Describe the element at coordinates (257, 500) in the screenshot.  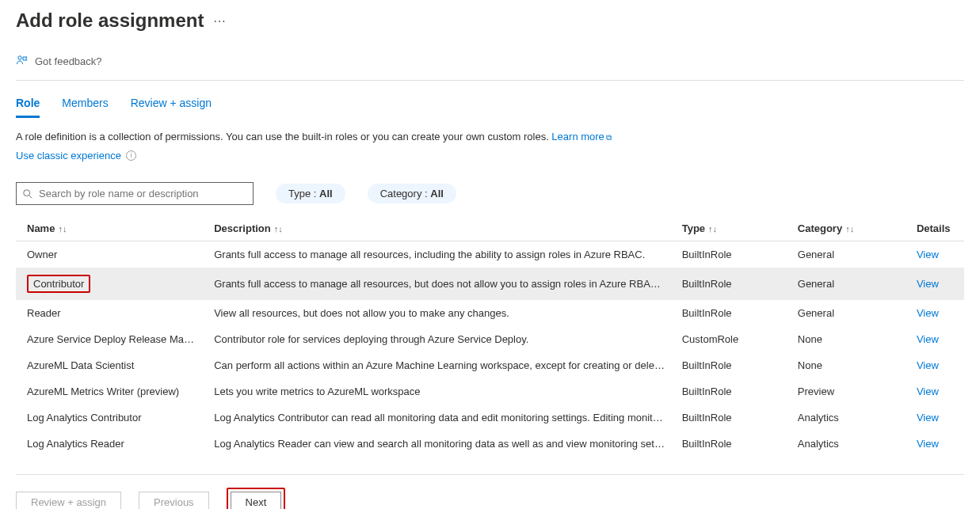
I see `next-button: Next` at that location.